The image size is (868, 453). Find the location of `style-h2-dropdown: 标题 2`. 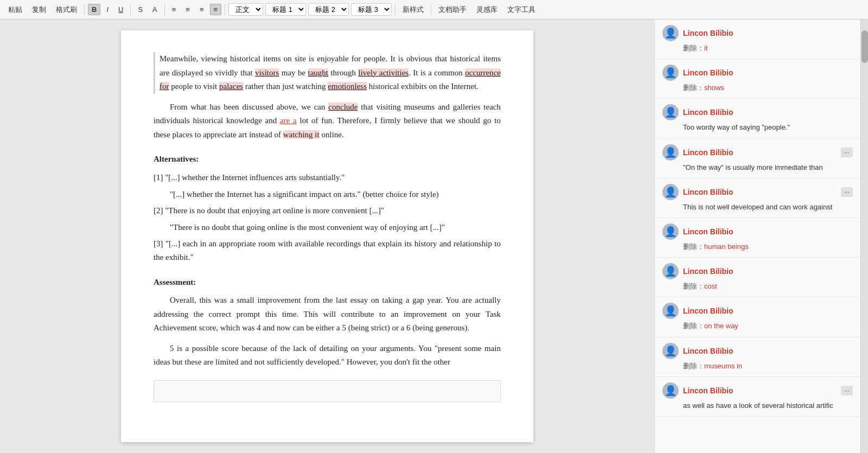

style-h2-dropdown: 标题 2 is located at coordinates (329, 10).